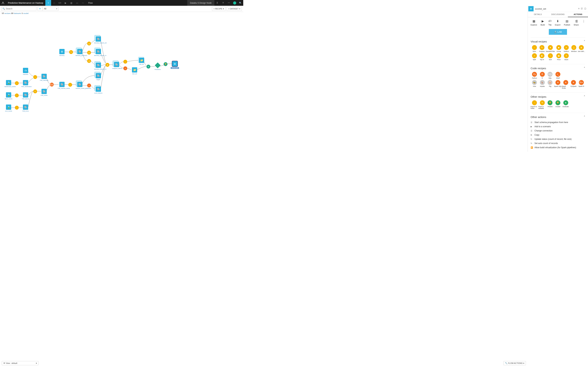 This screenshot has width=588, height=367. Describe the element at coordinates (66, 3) in the screenshot. I see `nav-run-icon: ▶` at that location.